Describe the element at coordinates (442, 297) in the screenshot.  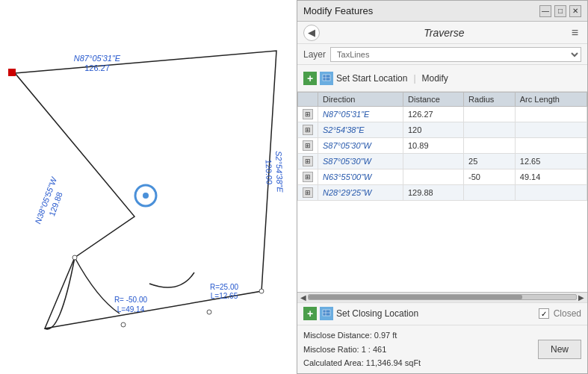
I see `scroll-bar-area: ◀ ▶` at that location.